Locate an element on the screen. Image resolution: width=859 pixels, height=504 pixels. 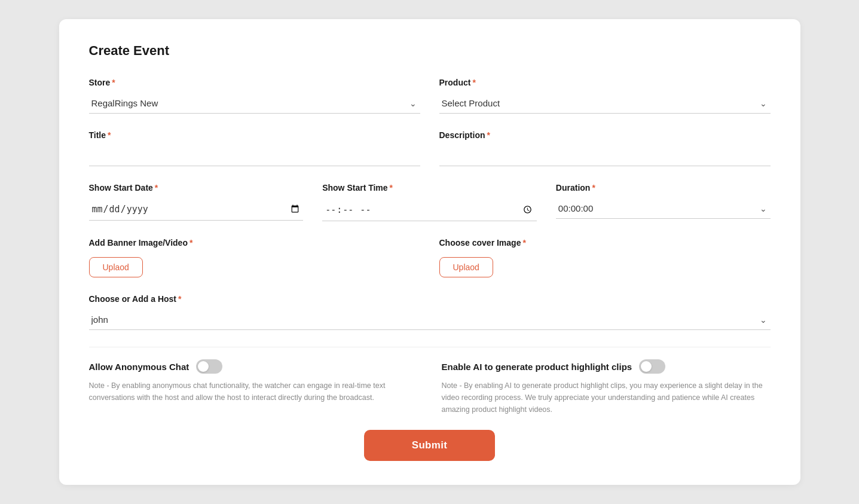
duration-select: 00:00:00 00:30:00 01:00:00 is located at coordinates (664, 209).